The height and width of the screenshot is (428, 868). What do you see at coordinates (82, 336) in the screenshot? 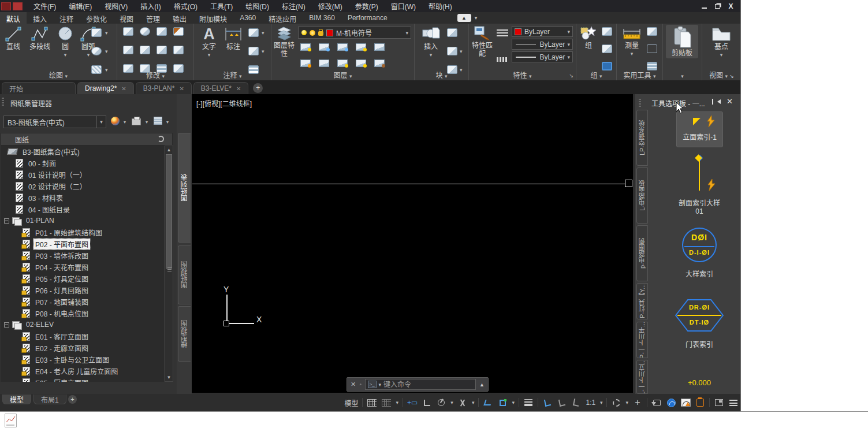
I see `sheet-item: E01 - 客厅立面图` at bounding box center [82, 336].